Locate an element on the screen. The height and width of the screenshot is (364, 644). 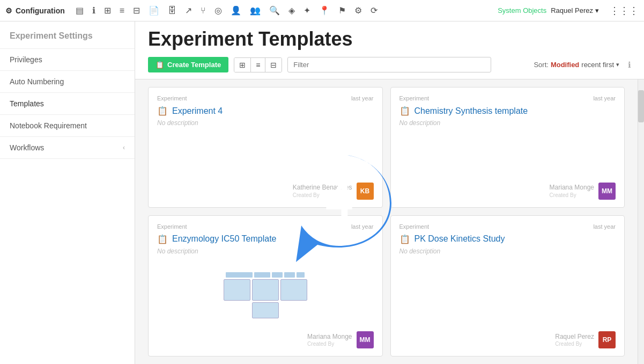
creator-info-3: Mariana Monge Created By is located at coordinates (329, 340).